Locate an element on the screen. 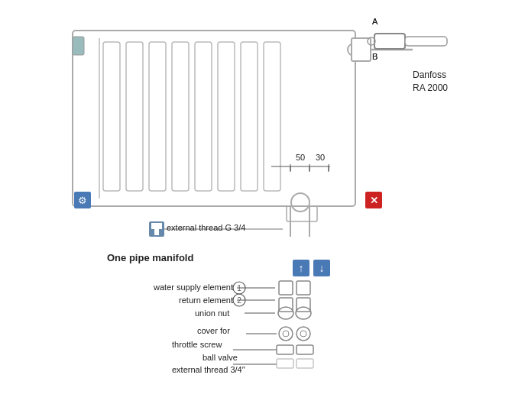 The width and height of the screenshot is (512, 420). ext-thread-34-label: external thread 3/4′′ is located at coordinates (209, 370).